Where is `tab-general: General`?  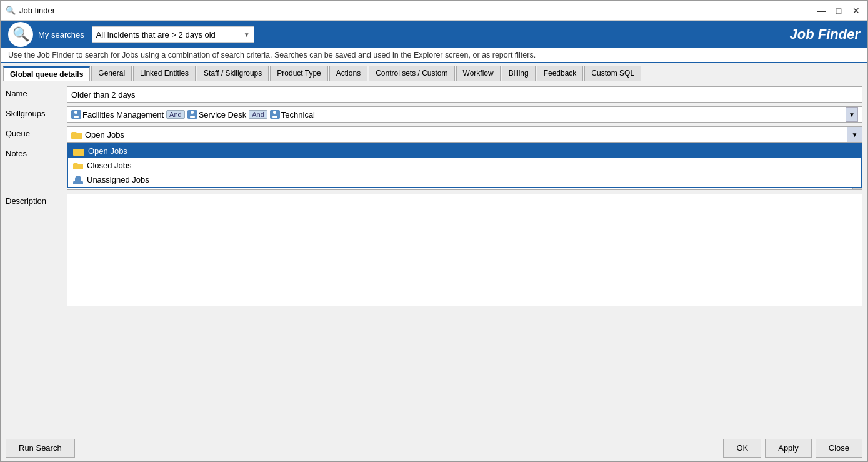
tab-general: General is located at coordinates (111, 73).